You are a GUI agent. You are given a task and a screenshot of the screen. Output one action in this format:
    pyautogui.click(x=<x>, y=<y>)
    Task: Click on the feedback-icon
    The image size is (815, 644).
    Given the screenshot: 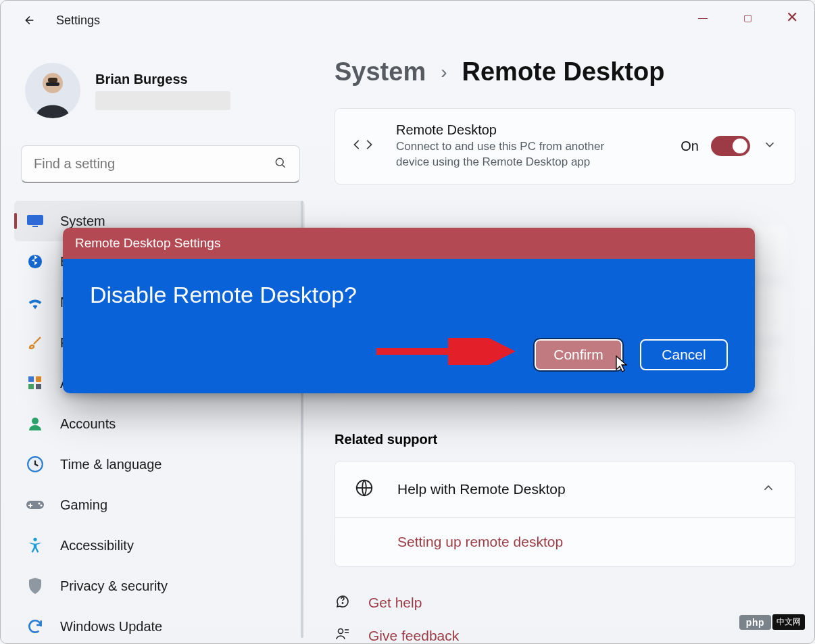 What is the action you would take?
    pyautogui.click(x=343, y=635)
    